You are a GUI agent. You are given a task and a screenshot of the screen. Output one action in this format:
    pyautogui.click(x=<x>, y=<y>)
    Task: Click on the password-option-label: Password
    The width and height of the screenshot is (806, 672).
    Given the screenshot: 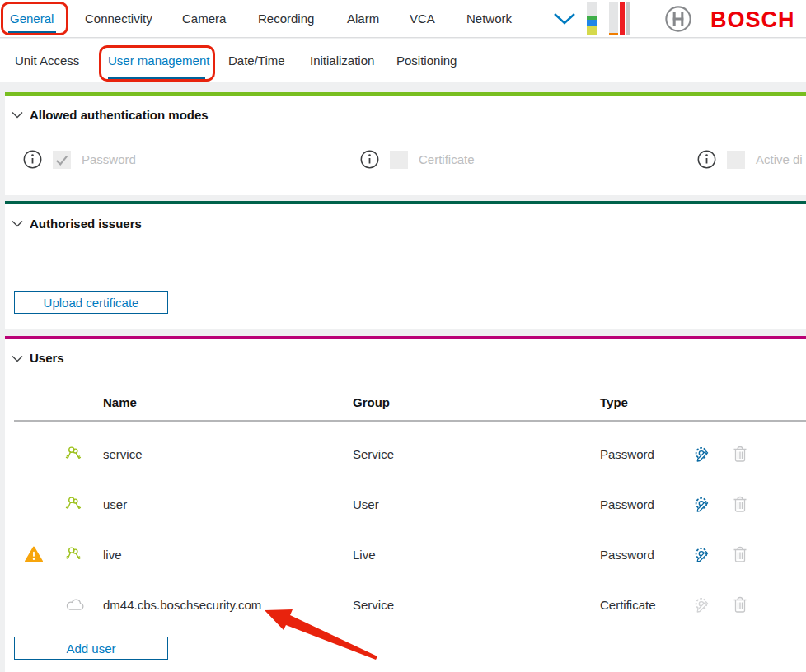 What is the action you would take?
    pyautogui.click(x=109, y=160)
    